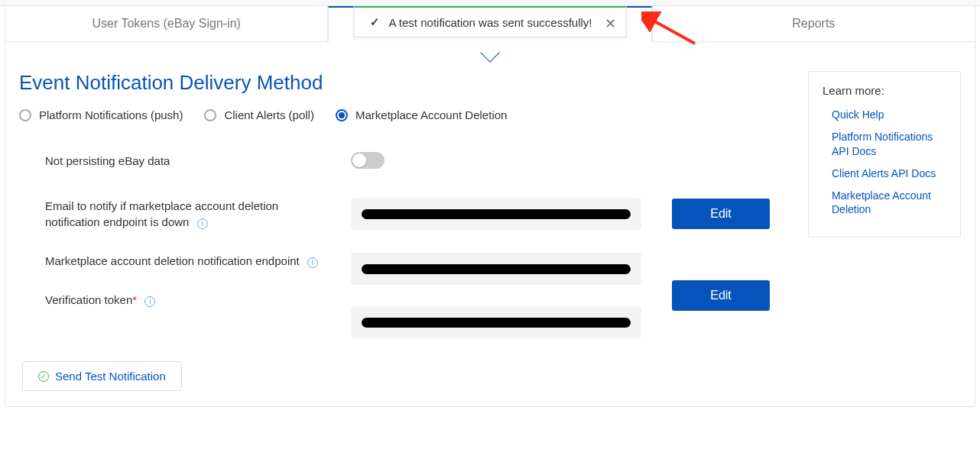 The image size is (980, 475). Describe the element at coordinates (421, 115) in the screenshot. I see `radio-marketplace-deletion: Marketplace Account Deletion` at that location.